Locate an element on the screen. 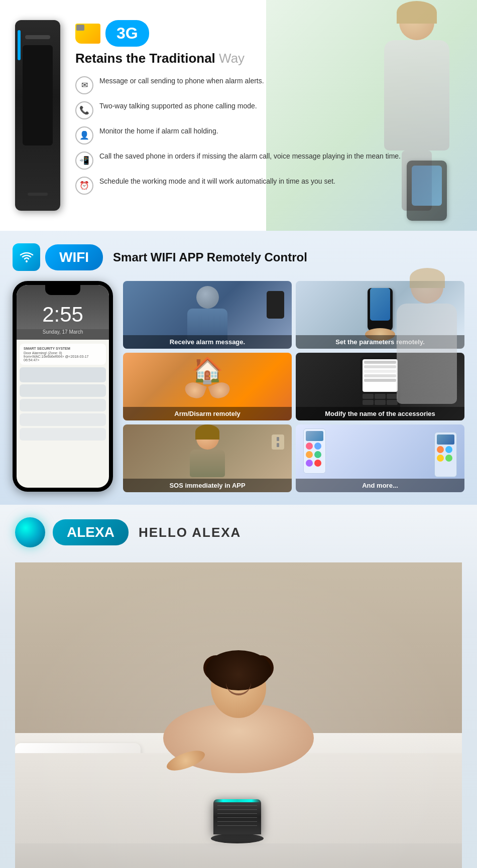 This screenshot has height=868, width=477. phone-notification-1: SMART SECURITY SYSTEM Door Alarming! (Zo… is located at coordinates (63, 354).